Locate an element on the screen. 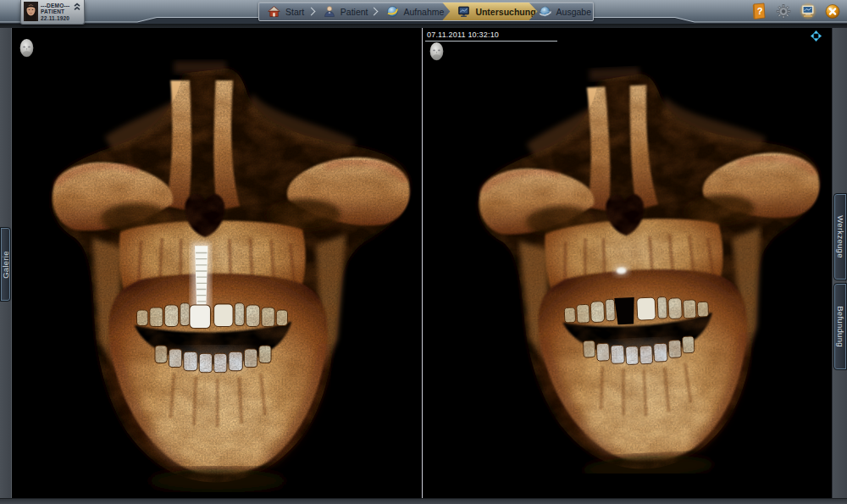 This screenshot has height=504, width=847. patient-name-line2: PATIENT is located at coordinates (56, 12).